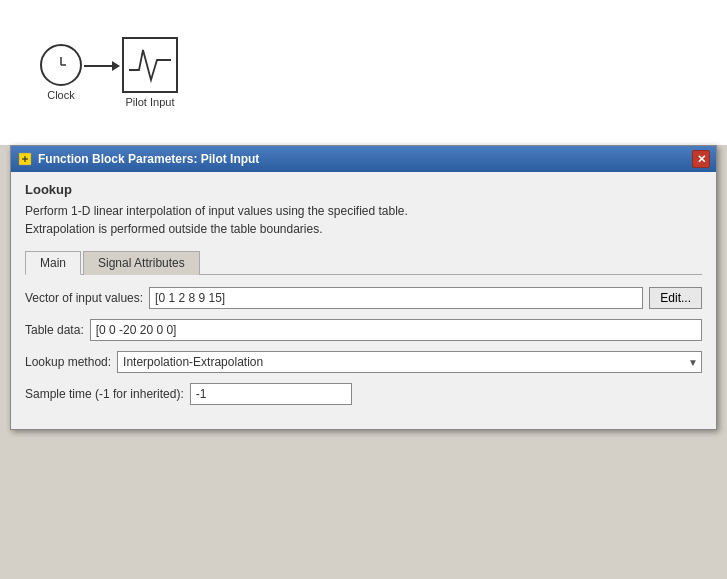  What do you see at coordinates (148, 159) in the screenshot?
I see `dialog-title-text: Function Block Parameters: Pilot Input` at bounding box center [148, 159].